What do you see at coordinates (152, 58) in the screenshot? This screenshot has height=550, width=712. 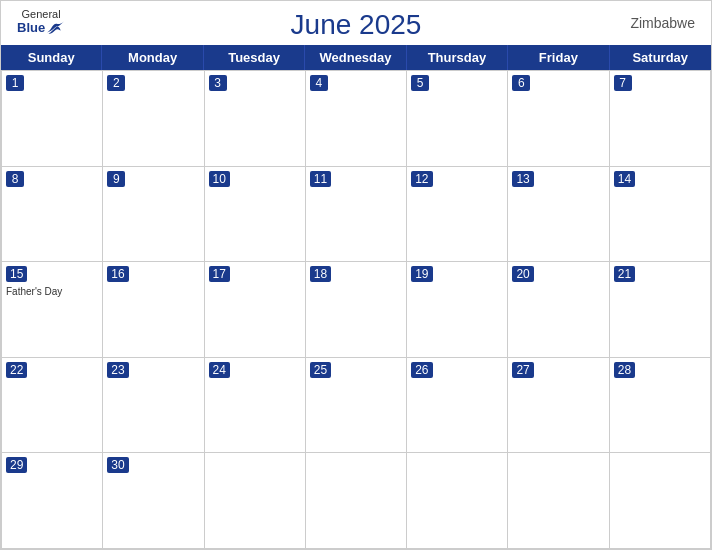 I see `day-header-monday: Monday` at bounding box center [152, 58].